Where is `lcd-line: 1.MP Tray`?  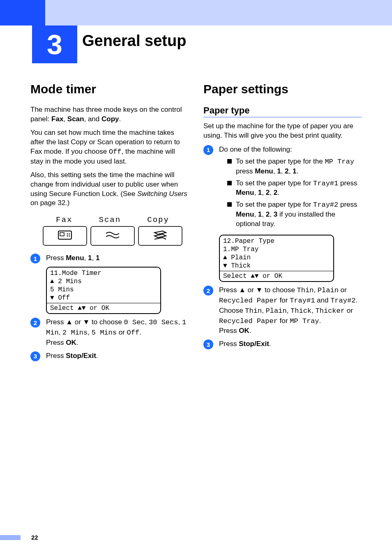
lcd-line: 1.MP Tray is located at coordinates (277, 249).